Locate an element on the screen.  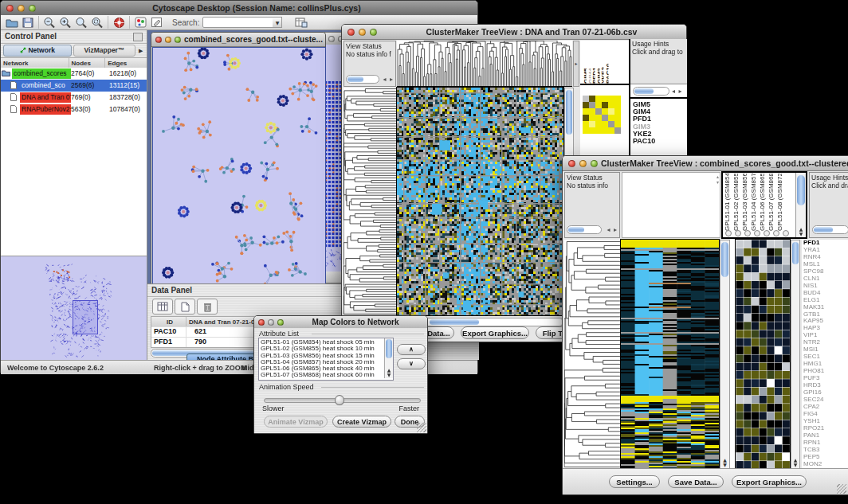
search-dropdown-icon: ▼ is located at coordinates (277, 22).